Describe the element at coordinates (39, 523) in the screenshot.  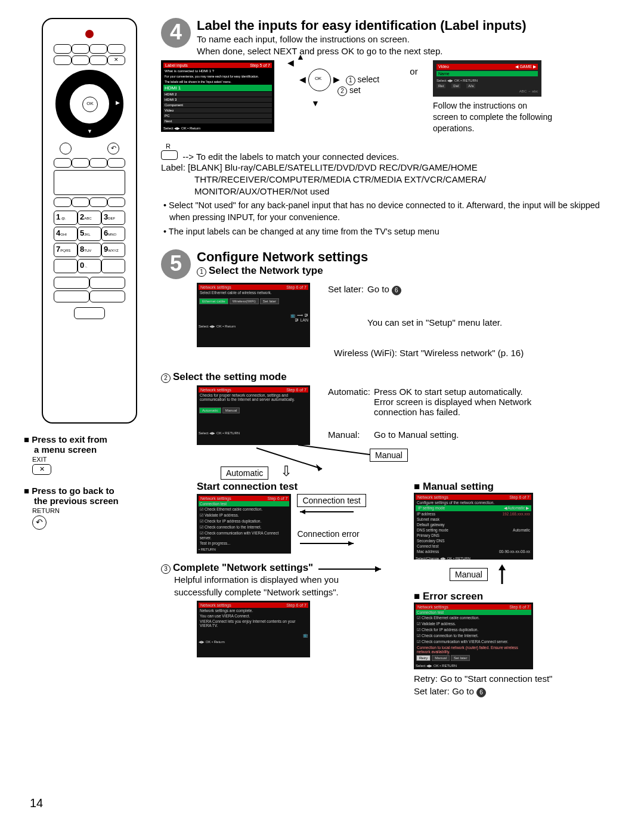
I see `return-icon: ↶` at that location.